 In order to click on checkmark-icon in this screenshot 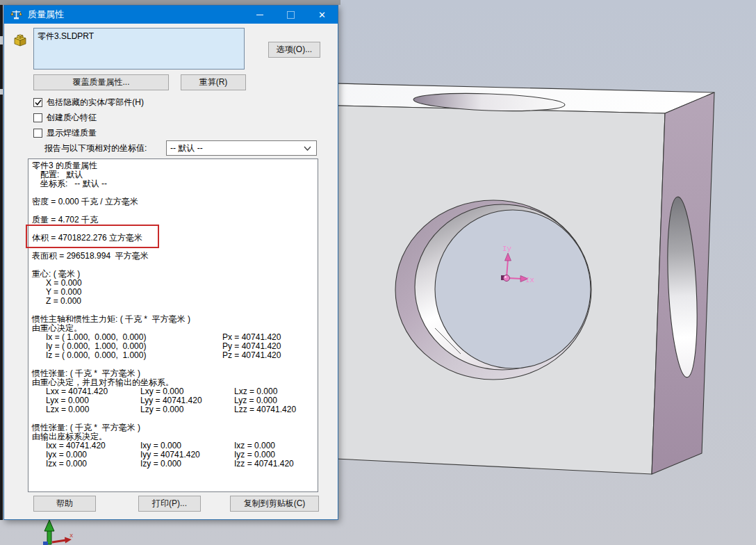, I will do `click(38, 103)`.